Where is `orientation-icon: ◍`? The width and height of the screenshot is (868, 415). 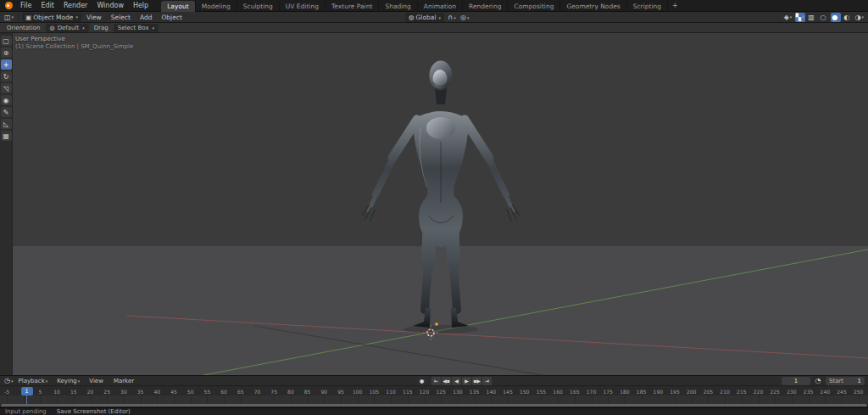
orientation-icon: ◍ is located at coordinates (412, 17).